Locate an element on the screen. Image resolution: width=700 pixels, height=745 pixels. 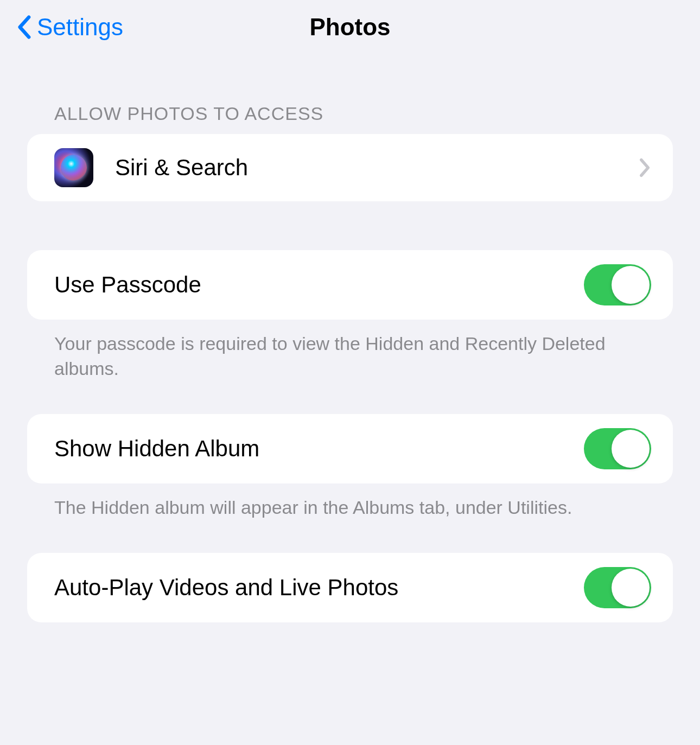
autoplay-toggle is located at coordinates (618, 588).